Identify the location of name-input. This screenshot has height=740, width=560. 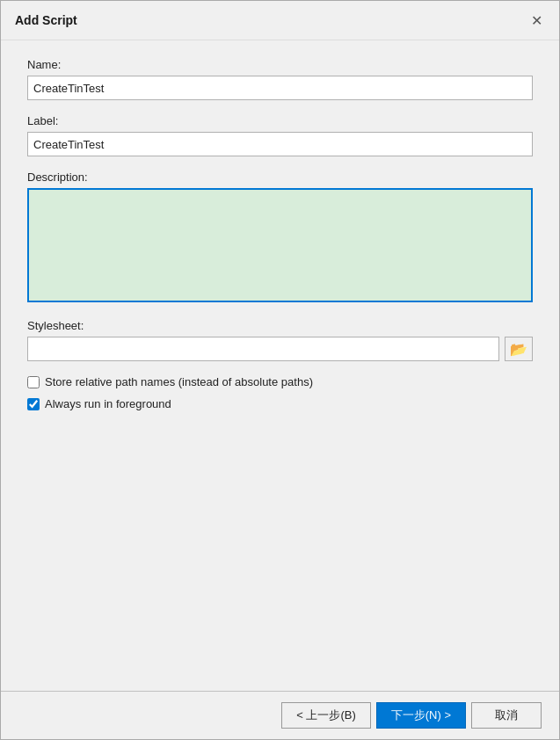
(280, 88).